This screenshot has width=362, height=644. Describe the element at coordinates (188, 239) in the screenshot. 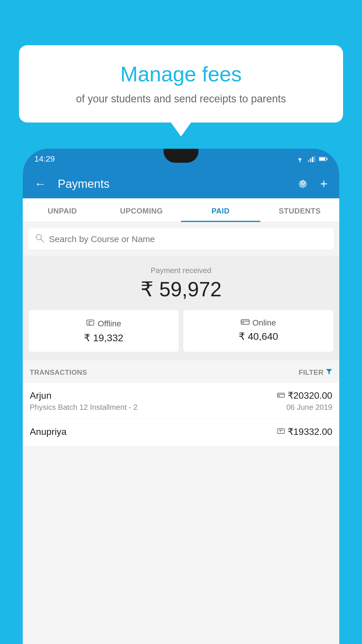

I see `search-input` at that location.